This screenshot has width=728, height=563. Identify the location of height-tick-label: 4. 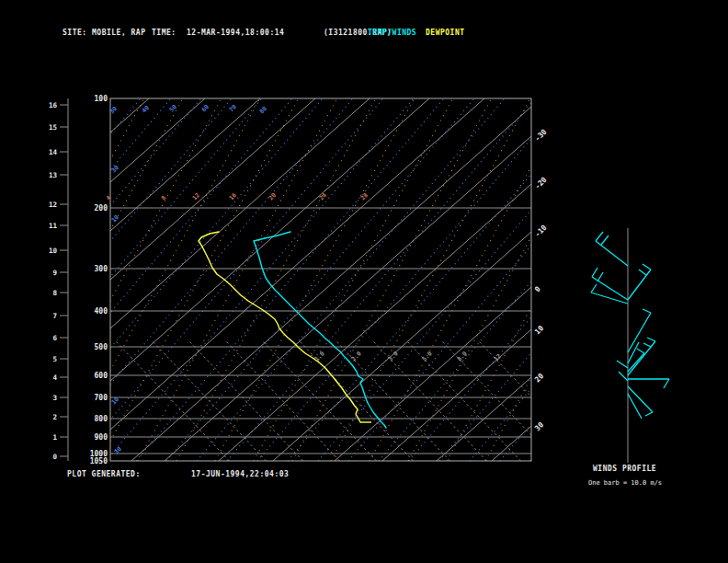
(55, 377).